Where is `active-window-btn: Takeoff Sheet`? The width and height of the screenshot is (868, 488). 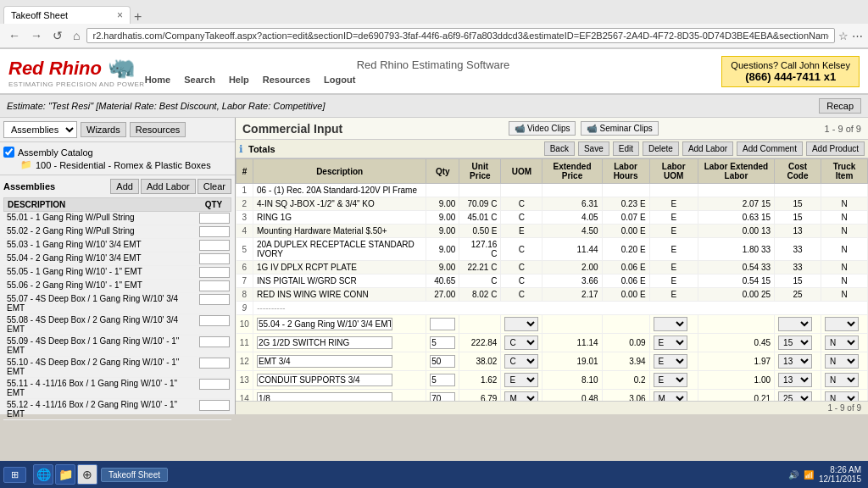
active-window-btn: Takeoff Sheet is located at coordinates (134, 474).